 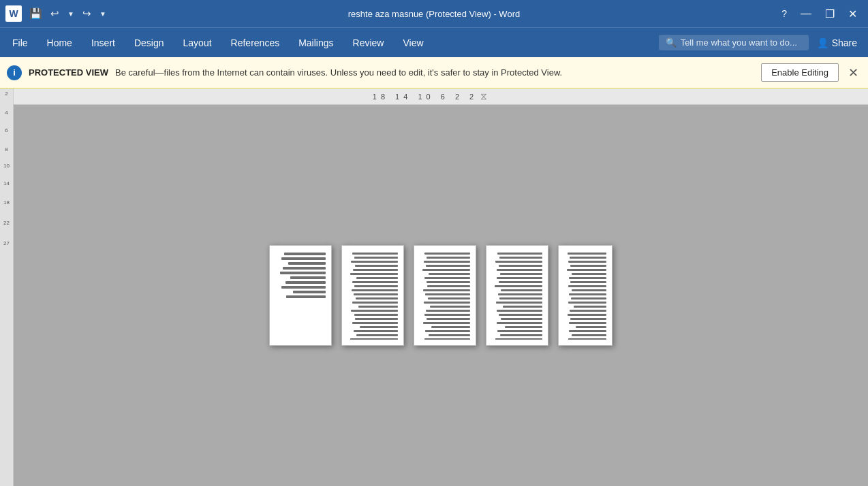 I want to click on page-2-content, so click(x=373, y=296).